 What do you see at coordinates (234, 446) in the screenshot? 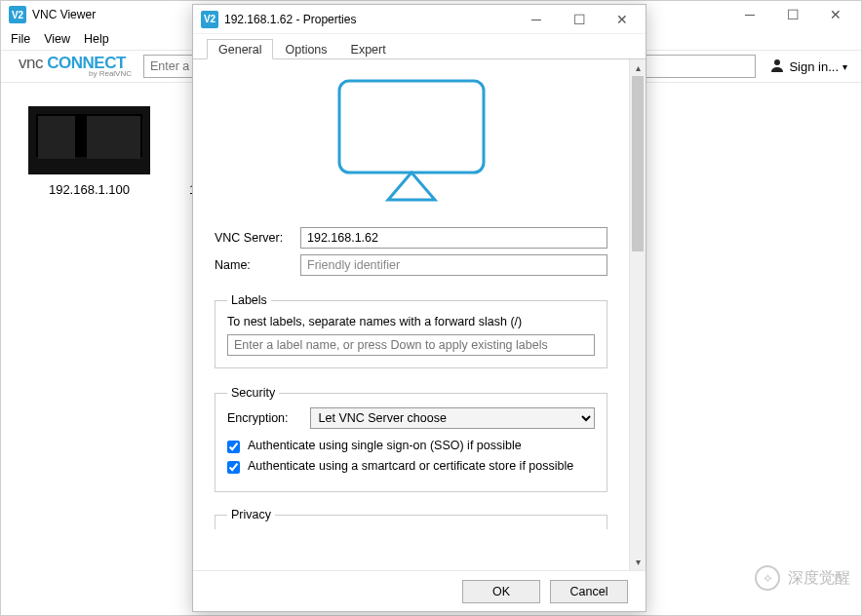
I see `sso-checkbox` at bounding box center [234, 446].